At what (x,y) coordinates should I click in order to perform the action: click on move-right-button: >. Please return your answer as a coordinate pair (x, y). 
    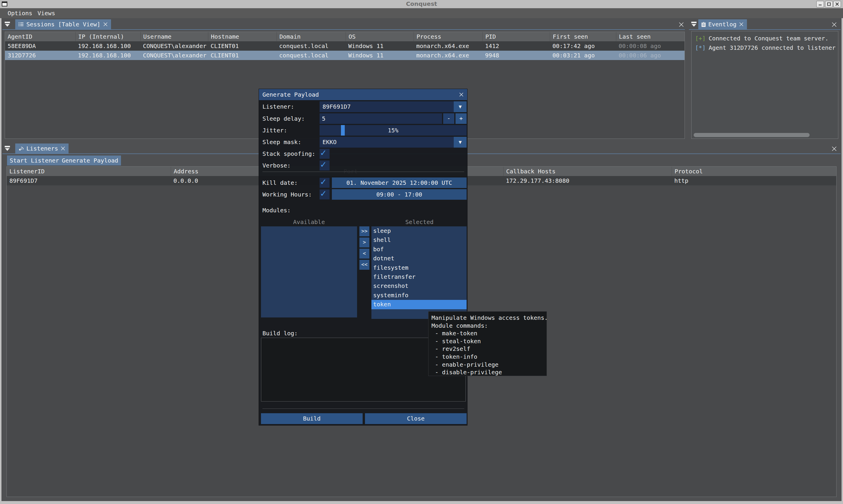
    Looking at the image, I should click on (364, 242).